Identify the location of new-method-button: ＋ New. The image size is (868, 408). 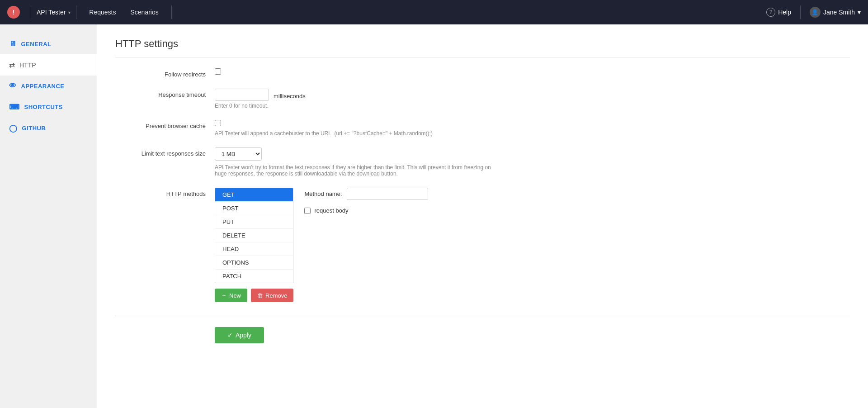
(231, 295).